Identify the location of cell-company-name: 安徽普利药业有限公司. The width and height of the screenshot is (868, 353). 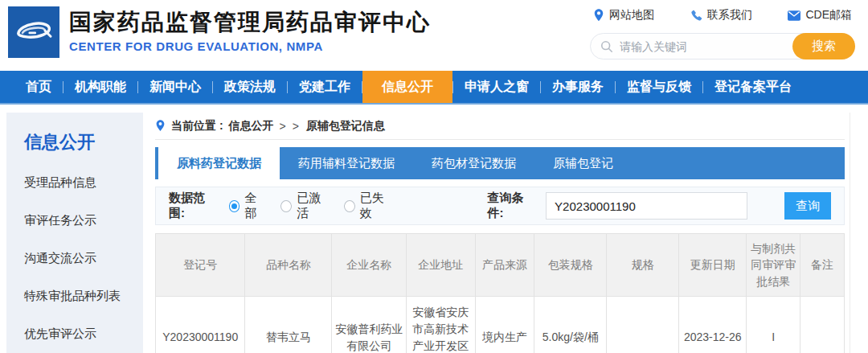
(370, 325).